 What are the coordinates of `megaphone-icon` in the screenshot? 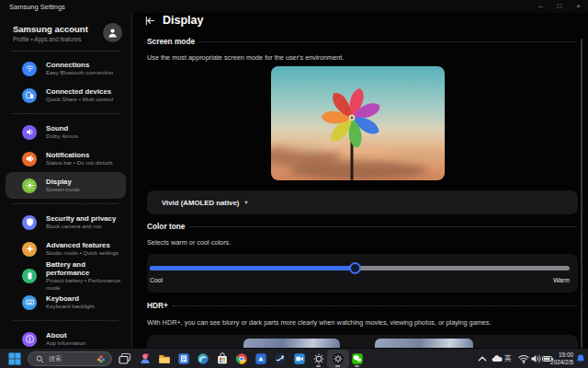 It's located at (29, 159).